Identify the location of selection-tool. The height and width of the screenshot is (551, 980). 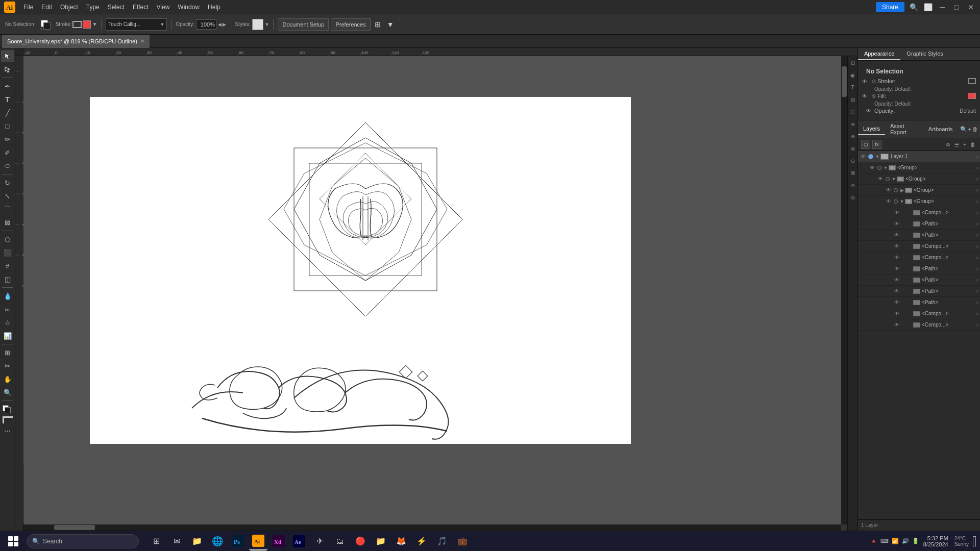
(8, 56).